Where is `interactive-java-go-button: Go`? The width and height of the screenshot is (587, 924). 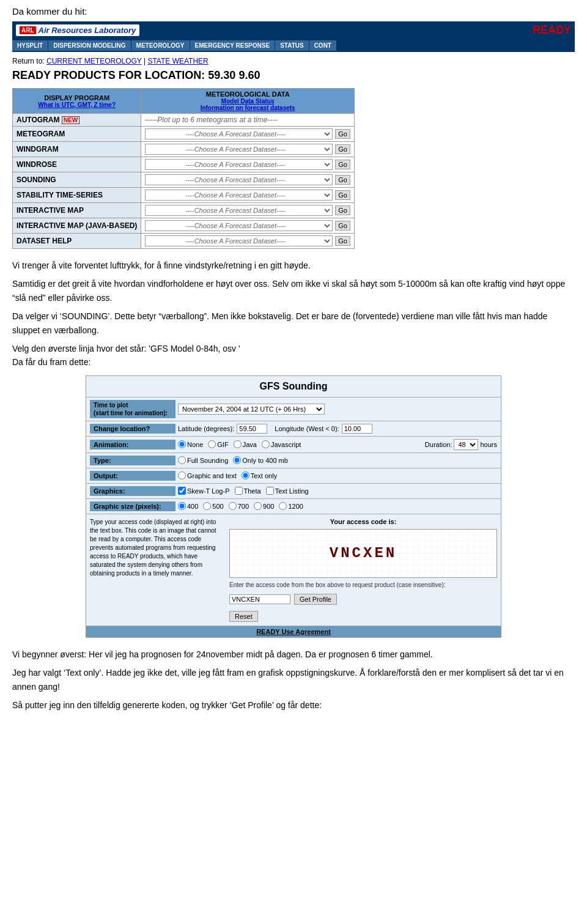
interactive-java-go-button: Go is located at coordinates (342, 226).